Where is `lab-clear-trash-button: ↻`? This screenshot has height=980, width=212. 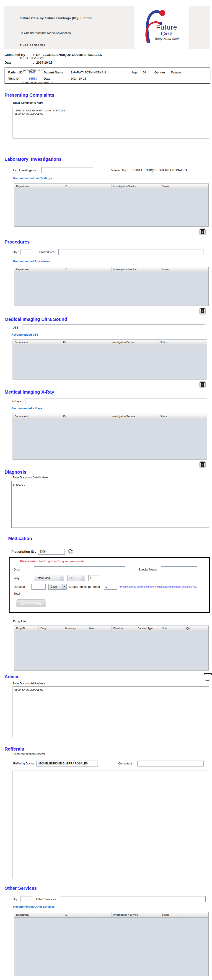 lab-clear-trash-button: ↻ is located at coordinates (202, 232).